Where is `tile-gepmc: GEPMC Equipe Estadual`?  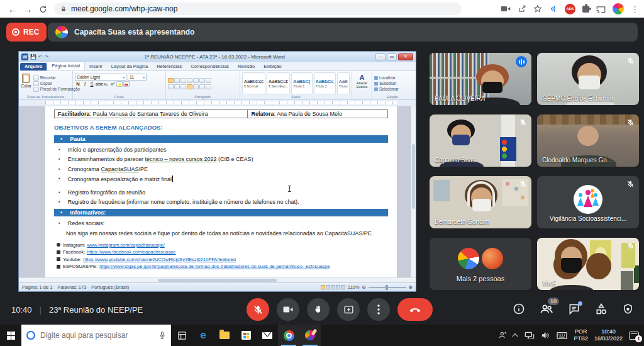 tile-gepmc: GEPMC Equipe Estadual is located at coordinates (588, 79).